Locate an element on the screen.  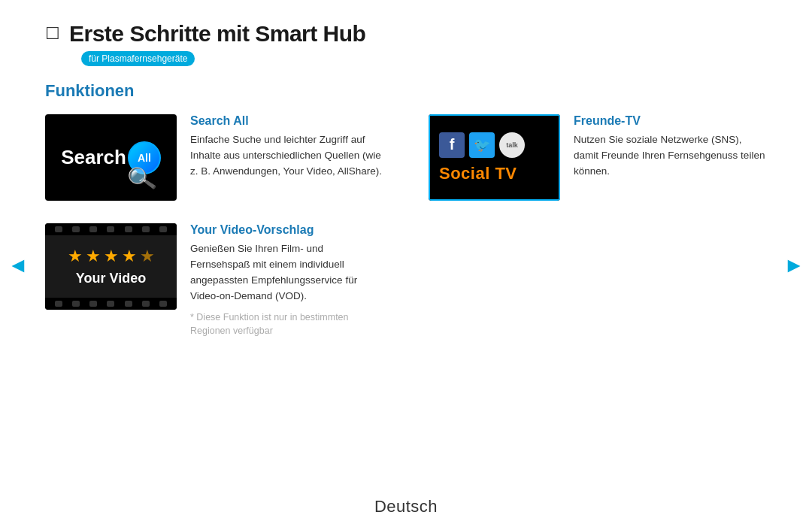
your-video-desc: Genießen Sie Ihren Film- und Fernsehspaß… is located at coordinates (287, 273).